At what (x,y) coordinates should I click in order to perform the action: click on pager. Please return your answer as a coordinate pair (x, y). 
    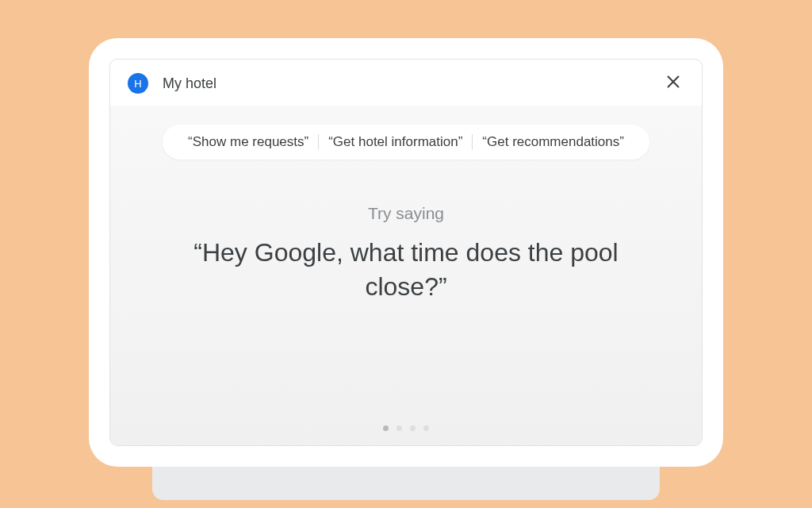
    Looking at the image, I should click on (406, 430).